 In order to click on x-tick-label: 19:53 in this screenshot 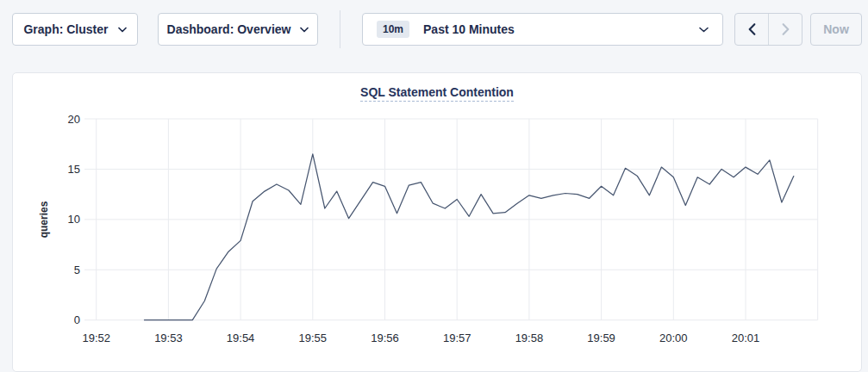, I will do `click(169, 338)`.